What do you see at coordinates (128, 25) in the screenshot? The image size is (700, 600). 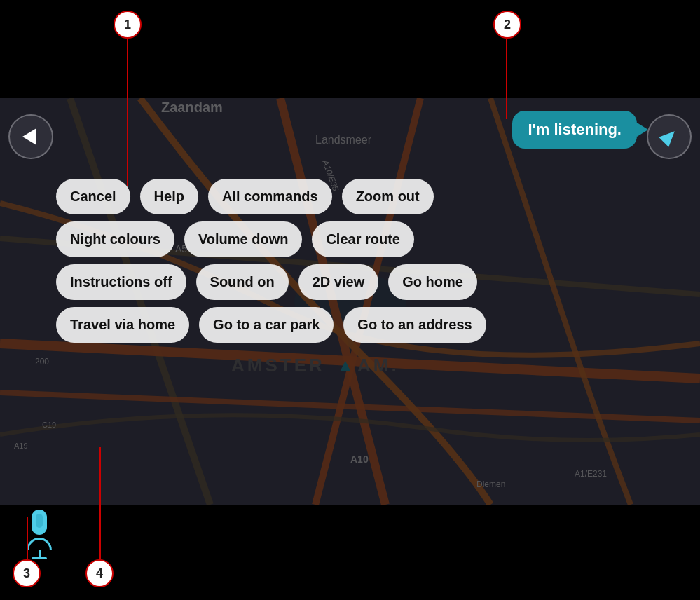 I see `annotation-1: 1` at bounding box center [128, 25].